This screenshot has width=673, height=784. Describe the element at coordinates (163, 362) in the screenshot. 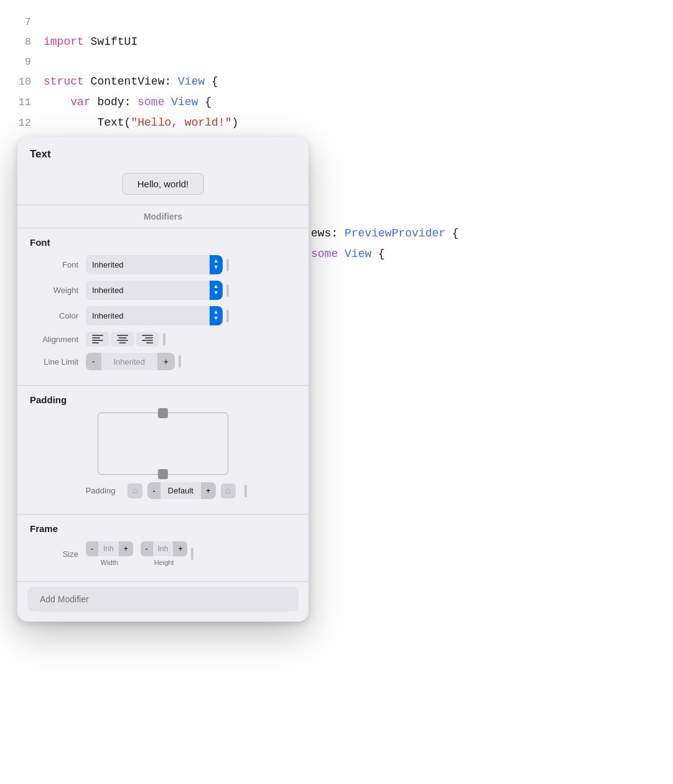

I see `line-limit-prop-row: Line Limit - Inherited +` at that location.